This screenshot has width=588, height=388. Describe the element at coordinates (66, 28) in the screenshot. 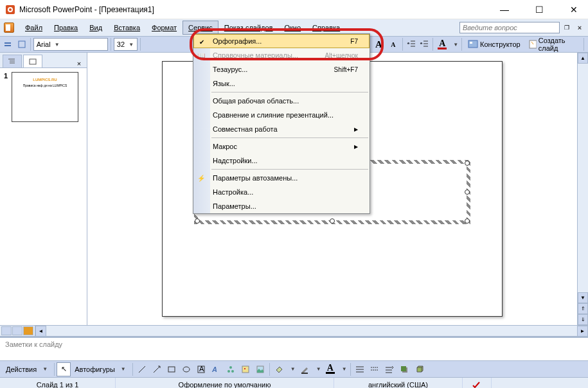

I see `menu-edit: Правка` at that location.